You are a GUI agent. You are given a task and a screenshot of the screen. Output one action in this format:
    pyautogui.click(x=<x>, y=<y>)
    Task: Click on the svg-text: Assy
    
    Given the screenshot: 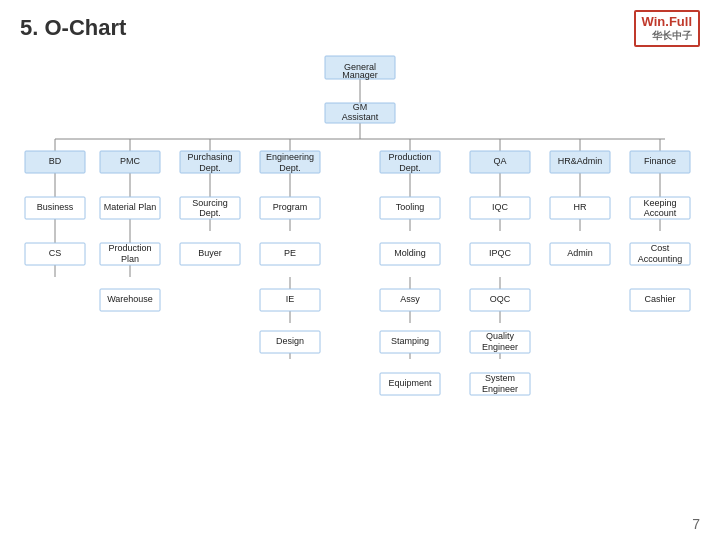 What is the action you would take?
    pyautogui.click(x=410, y=299)
    